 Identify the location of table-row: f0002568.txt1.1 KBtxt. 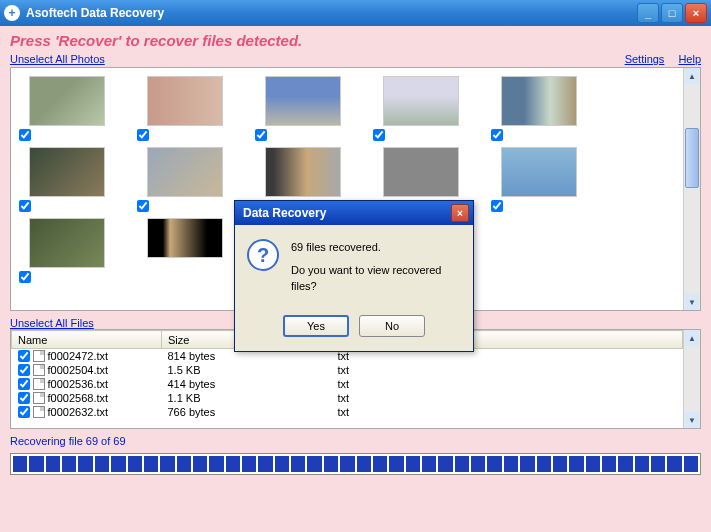
(348, 398).